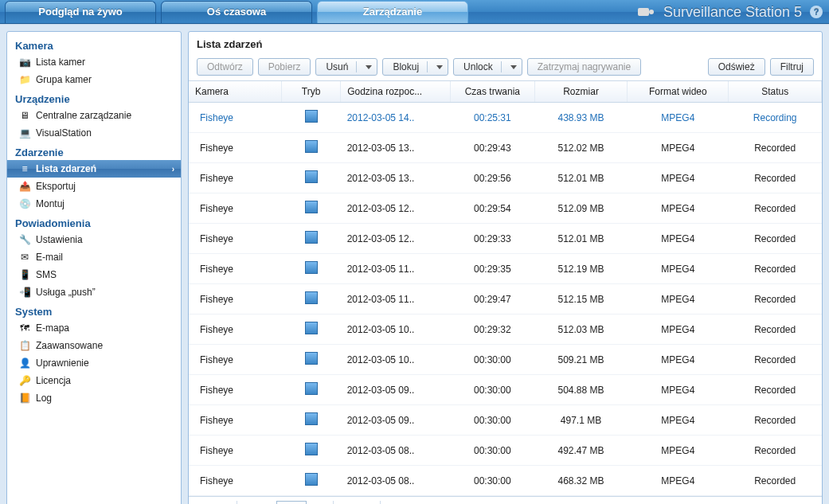 The height and width of the screenshot is (504, 829). What do you see at coordinates (505, 178) in the screenshot?
I see `table-row: Fisheye2012-03-05 13..00:29:56512.01 MBM…` at bounding box center [505, 178].